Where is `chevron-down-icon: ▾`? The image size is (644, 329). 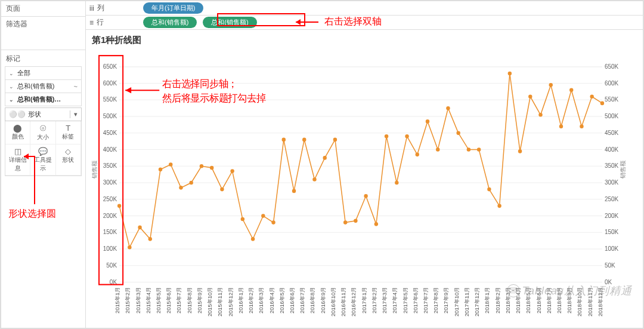
chevron-down-icon: ▾ is located at coordinates (74, 115).